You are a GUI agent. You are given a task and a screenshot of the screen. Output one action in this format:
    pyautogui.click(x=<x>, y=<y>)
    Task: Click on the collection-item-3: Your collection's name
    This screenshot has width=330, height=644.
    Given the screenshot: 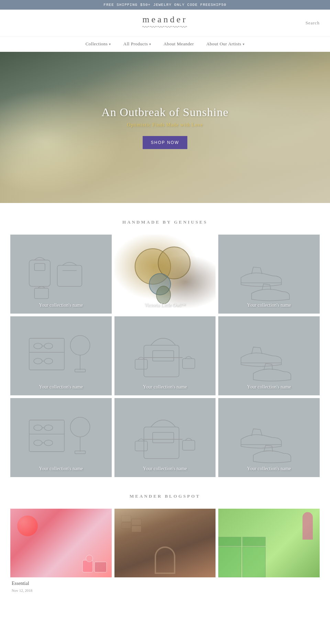 What is the action you would take?
    pyautogui.click(x=269, y=274)
    